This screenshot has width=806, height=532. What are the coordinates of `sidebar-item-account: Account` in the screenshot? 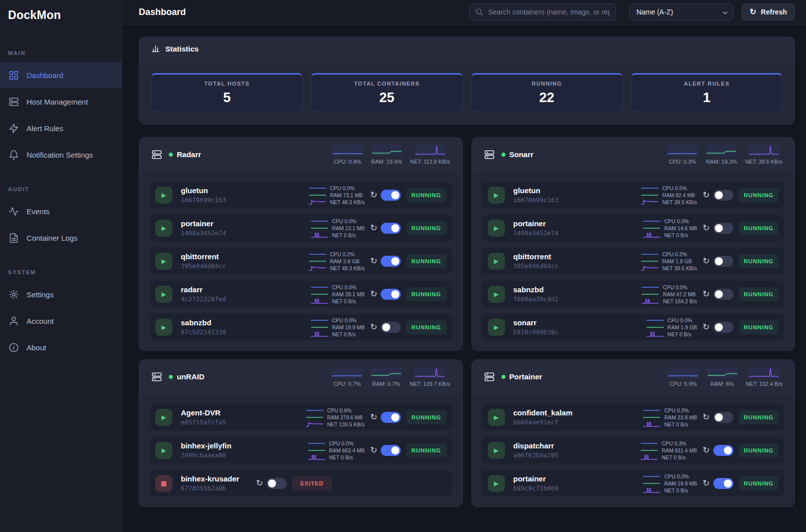 It's located at (61, 321).